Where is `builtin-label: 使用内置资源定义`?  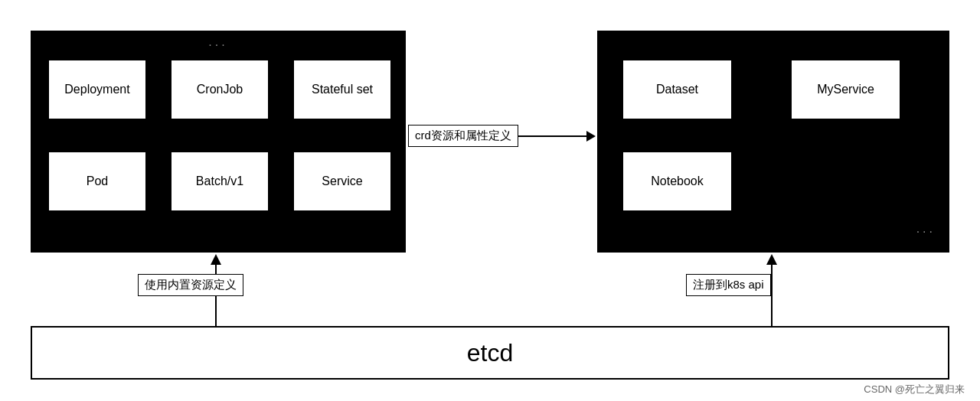
builtin-label: 使用内置资源定义 is located at coordinates (191, 285).